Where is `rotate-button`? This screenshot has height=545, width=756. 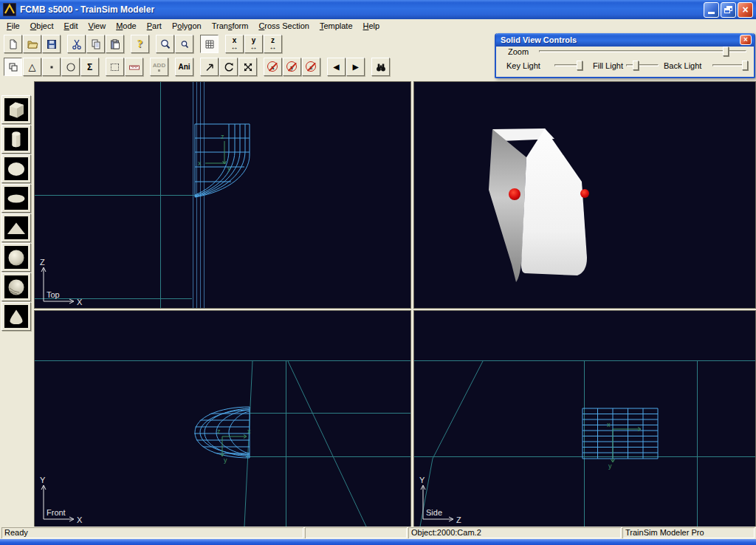 rotate-button is located at coordinates (229, 66).